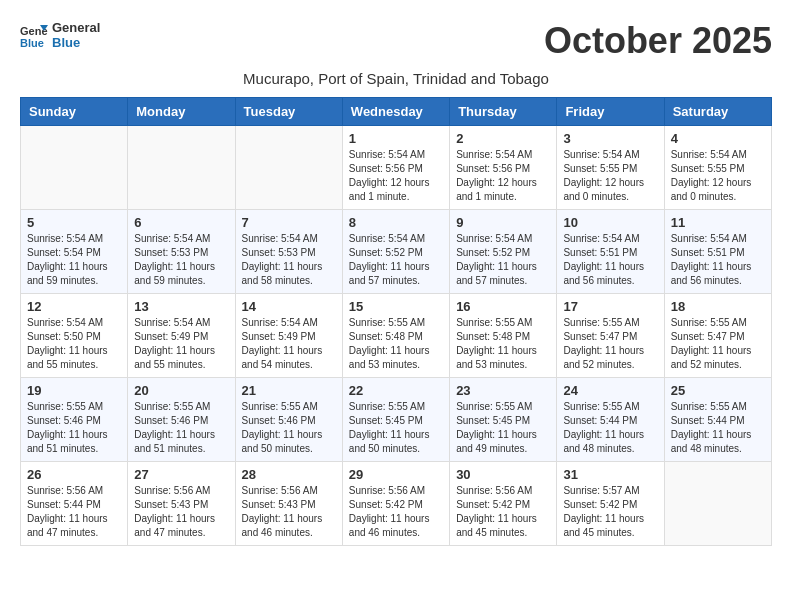 The height and width of the screenshot is (612, 792). What do you see at coordinates (76, 42) in the screenshot?
I see `logo-line2: Blue` at bounding box center [76, 42].